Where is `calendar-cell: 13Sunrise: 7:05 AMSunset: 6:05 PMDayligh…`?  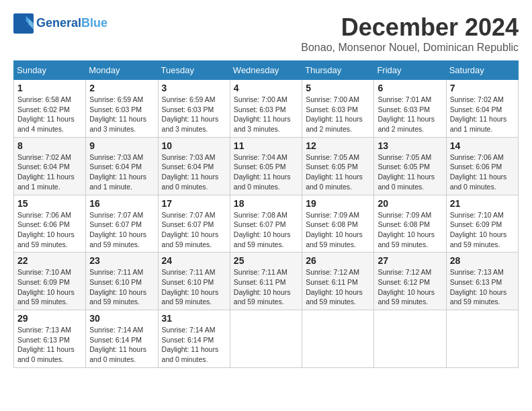 calendar-cell: 13Sunrise: 7:05 AMSunset: 6:05 PMDayligh… is located at coordinates (410, 166).